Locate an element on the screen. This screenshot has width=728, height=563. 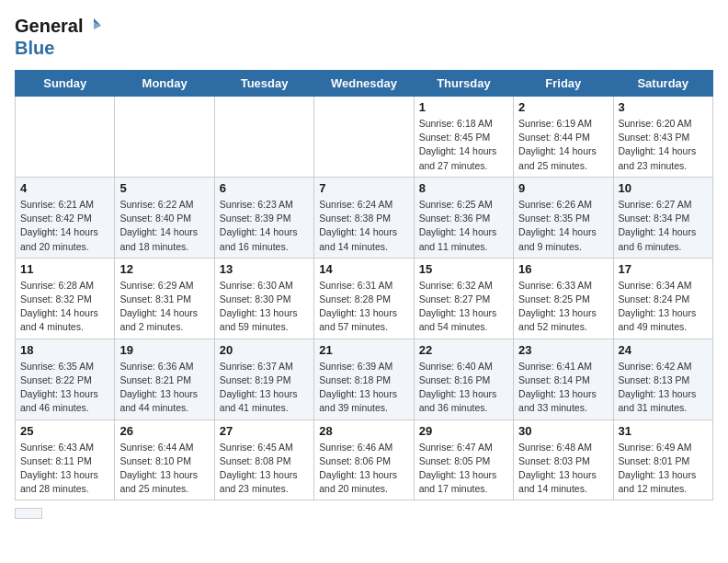
table-row: 18Sunrise: 6:35 AM Sunset: 8:22 PM Dayli… is located at coordinates (65, 379).